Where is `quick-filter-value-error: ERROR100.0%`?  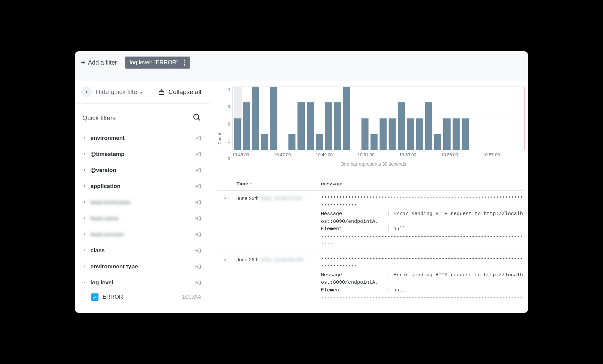 quick-filter-value-error: ERROR100.0% is located at coordinates (142, 298).